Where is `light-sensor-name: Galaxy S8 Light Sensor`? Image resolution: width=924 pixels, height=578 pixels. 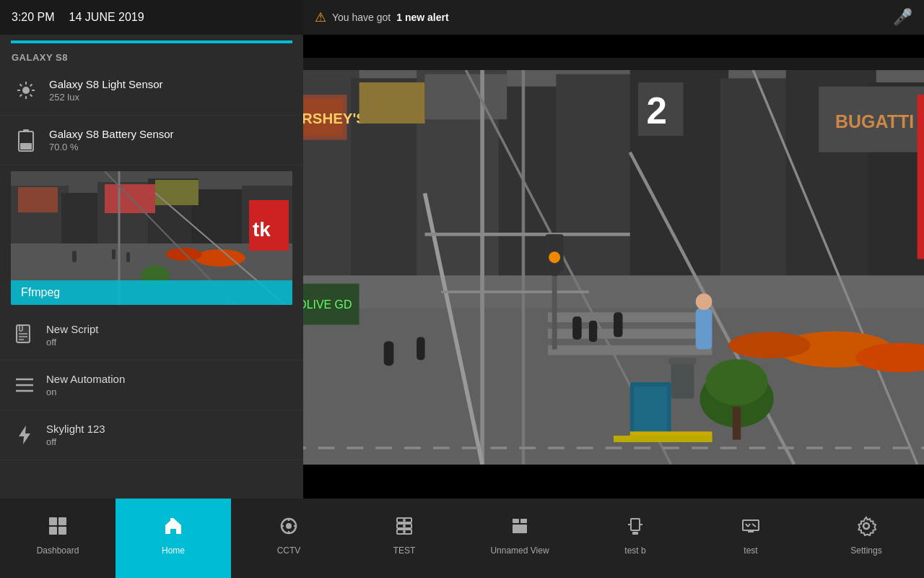 light-sensor-name: Galaxy S8 Light Sensor is located at coordinates (106, 84).